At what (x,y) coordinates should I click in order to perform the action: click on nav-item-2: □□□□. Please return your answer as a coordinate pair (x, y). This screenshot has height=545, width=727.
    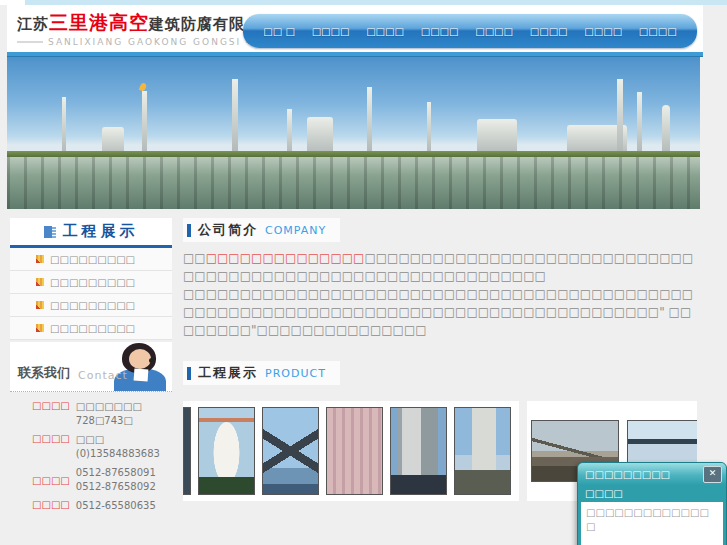
    Looking at the image, I should click on (385, 32).